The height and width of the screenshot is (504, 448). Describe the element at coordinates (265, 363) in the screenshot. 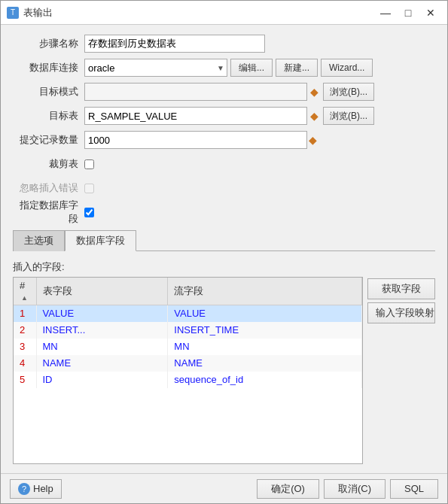

I see `cell-stream-field: NAME` at that location.